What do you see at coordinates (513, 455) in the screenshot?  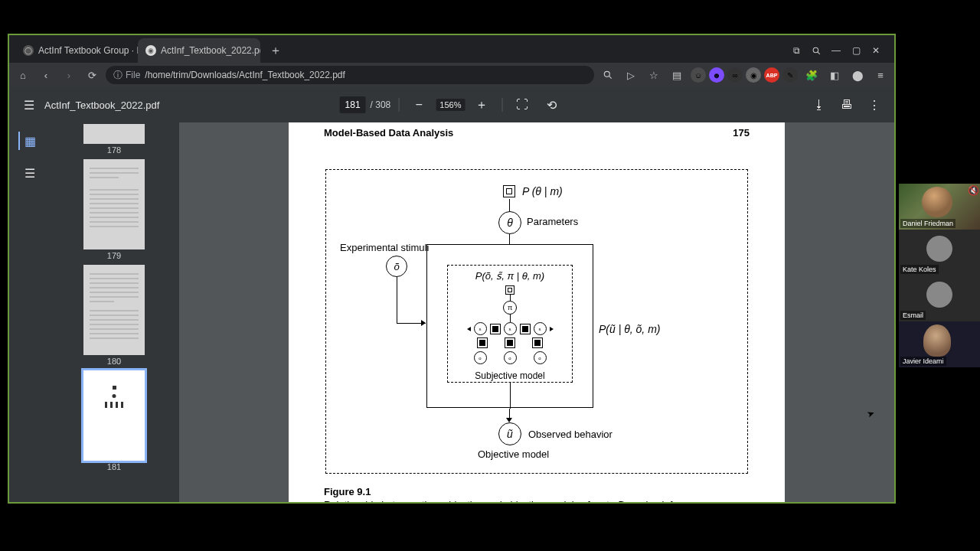 I see `objective-label: Objective model` at bounding box center [513, 455].